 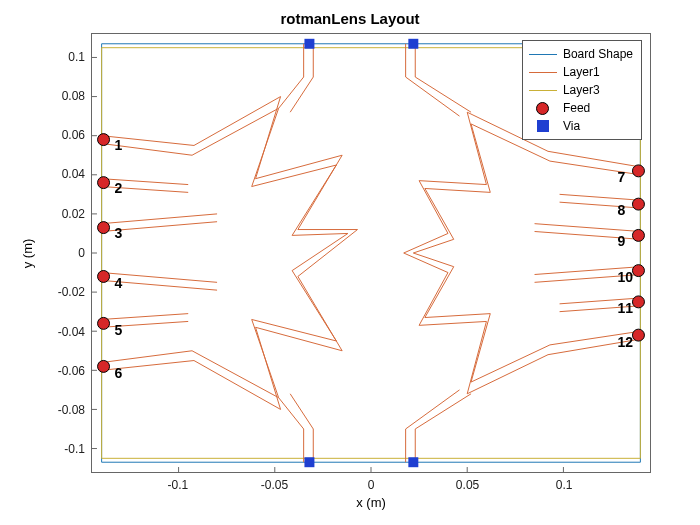 What do you see at coordinates (581, 72) in the screenshot?
I see `legend-layer1: Layer1` at bounding box center [581, 72].